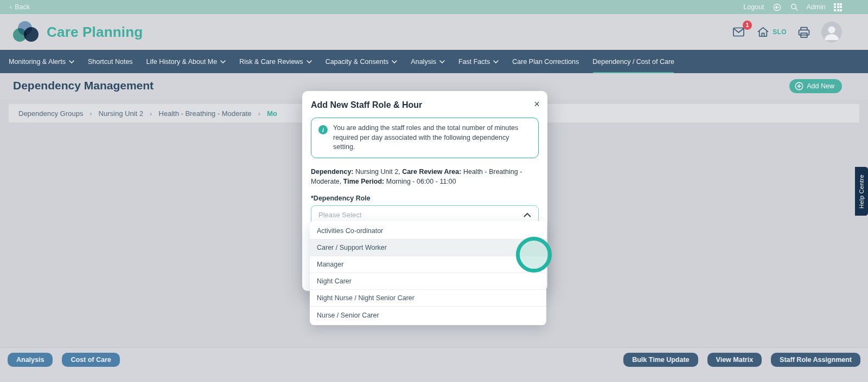 This screenshot has height=382, width=868. I want to click on analysis-button: Analysis, so click(30, 360).